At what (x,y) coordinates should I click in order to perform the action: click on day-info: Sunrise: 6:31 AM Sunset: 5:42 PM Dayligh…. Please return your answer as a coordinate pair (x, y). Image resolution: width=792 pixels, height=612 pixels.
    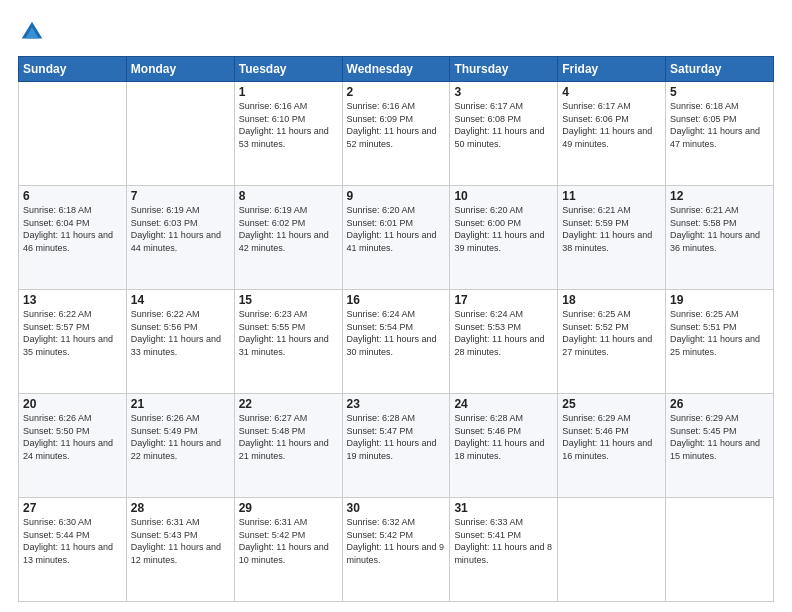
    Looking at the image, I should click on (288, 541).